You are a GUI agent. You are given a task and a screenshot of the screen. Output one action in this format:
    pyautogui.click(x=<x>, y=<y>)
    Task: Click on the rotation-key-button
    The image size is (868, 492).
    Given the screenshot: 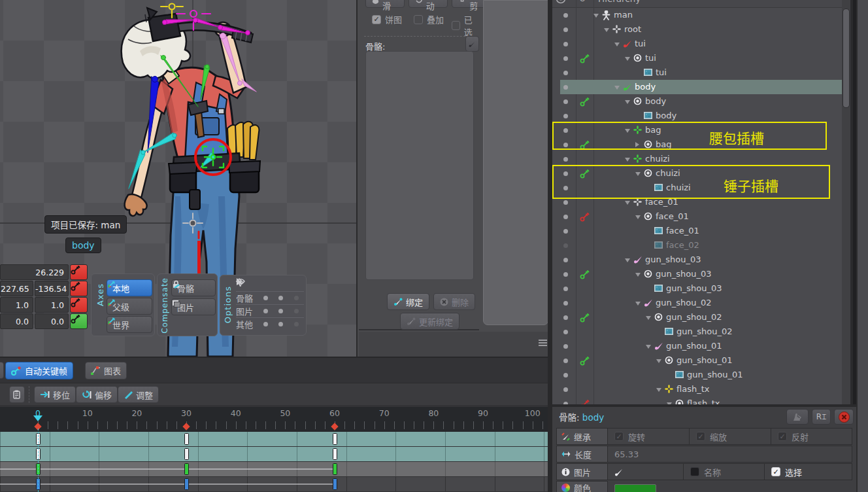 What is the action you would take?
    pyautogui.click(x=78, y=272)
    